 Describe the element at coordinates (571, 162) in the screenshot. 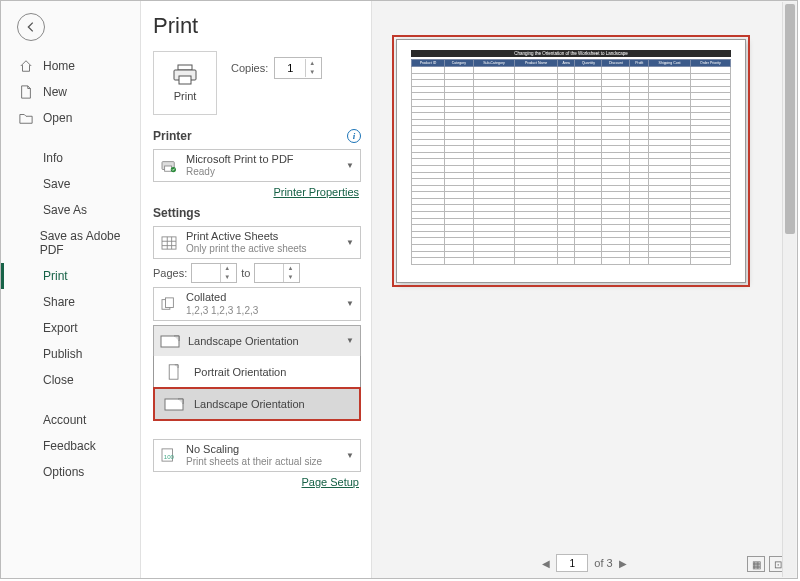

I see `preview-table: Product IDCategorySub-CategoryProduct Na…` at that location.